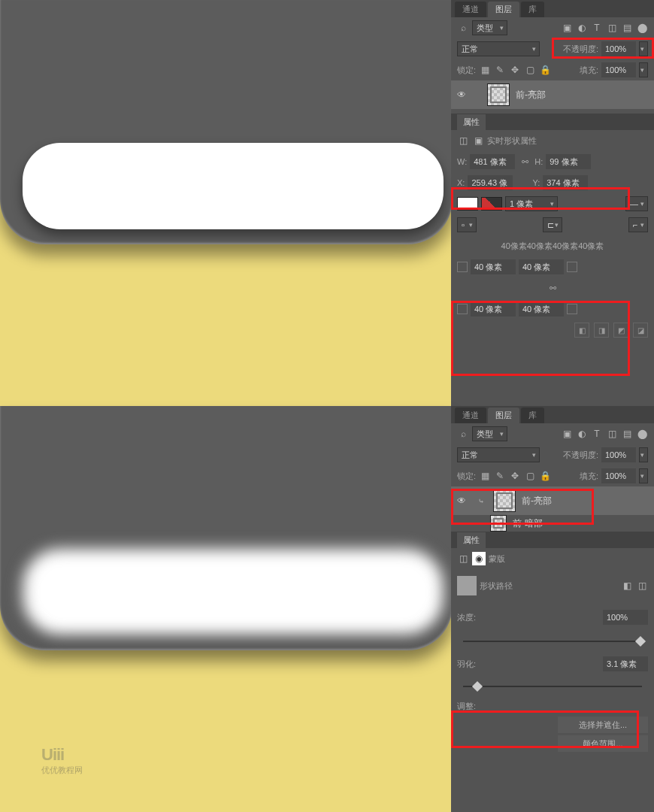 Image resolution: width=654 pixels, height=812 pixels. I want to click on corners-select: ⌐, so click(638, 225).